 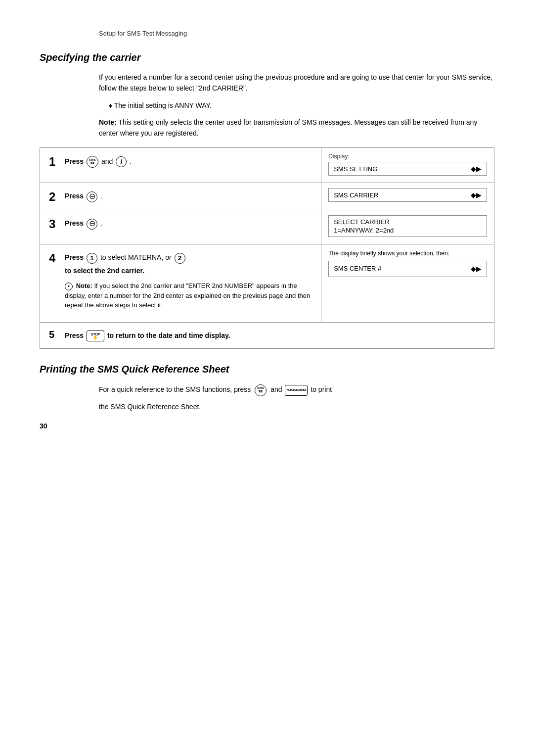 What do you see at coordinates (476, 169) in the screenshot?
I see `display-arrow-1: ◆▶` at bounding box center [476, 169].